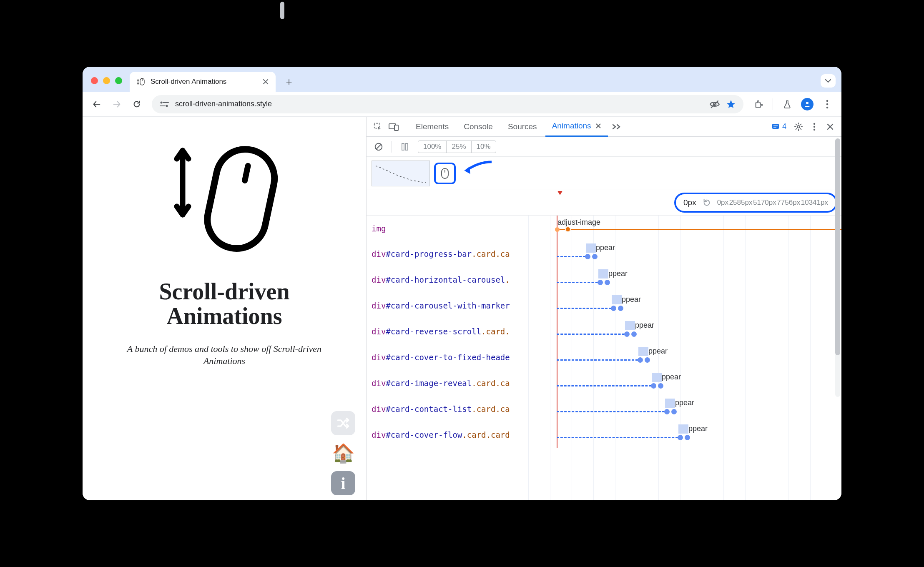 The width and height of the screenshot is (924, 567). Describe the element at coordinates (828, 81) in the screenshot. I see `tabs-dropdown-button` at that location.